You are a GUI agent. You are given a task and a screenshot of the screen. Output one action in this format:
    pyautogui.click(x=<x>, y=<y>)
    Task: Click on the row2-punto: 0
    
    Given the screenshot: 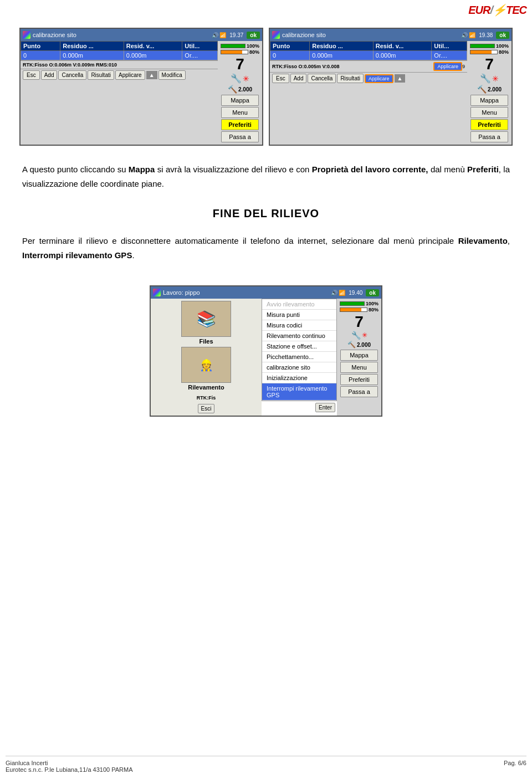 What is the action you would take?
    pyautogui.click(x=290, y=55)
    